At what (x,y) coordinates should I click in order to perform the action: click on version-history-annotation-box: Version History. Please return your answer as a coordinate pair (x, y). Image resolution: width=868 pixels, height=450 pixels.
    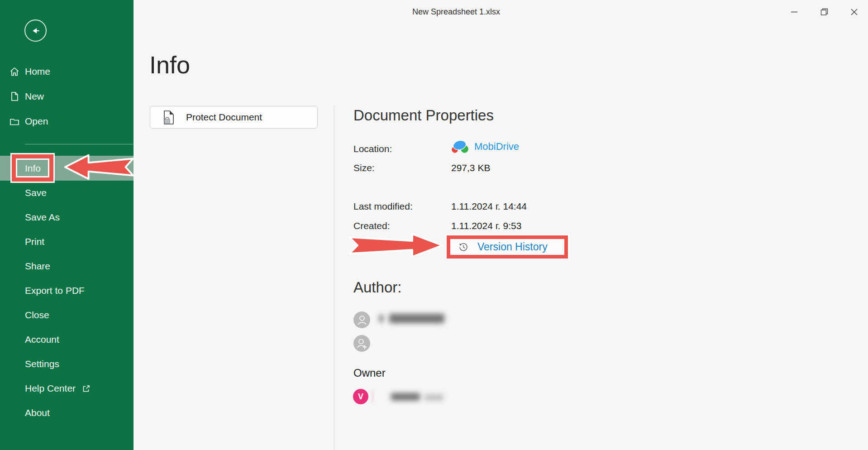
    Looking at the image, I should click on (507, 247).